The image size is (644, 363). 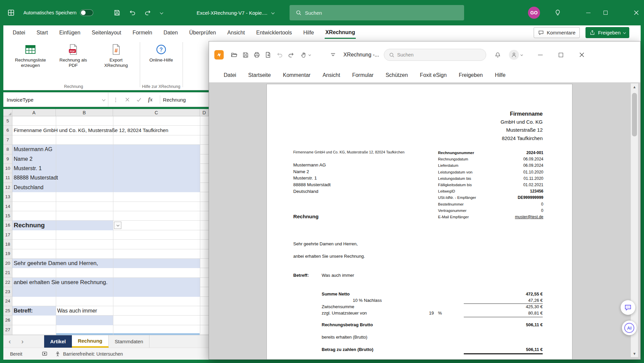 What do you see at coordinates (150, 100) in the screenshot?
I see `insert-function-icon: fx` at bounding box center [150, 100].